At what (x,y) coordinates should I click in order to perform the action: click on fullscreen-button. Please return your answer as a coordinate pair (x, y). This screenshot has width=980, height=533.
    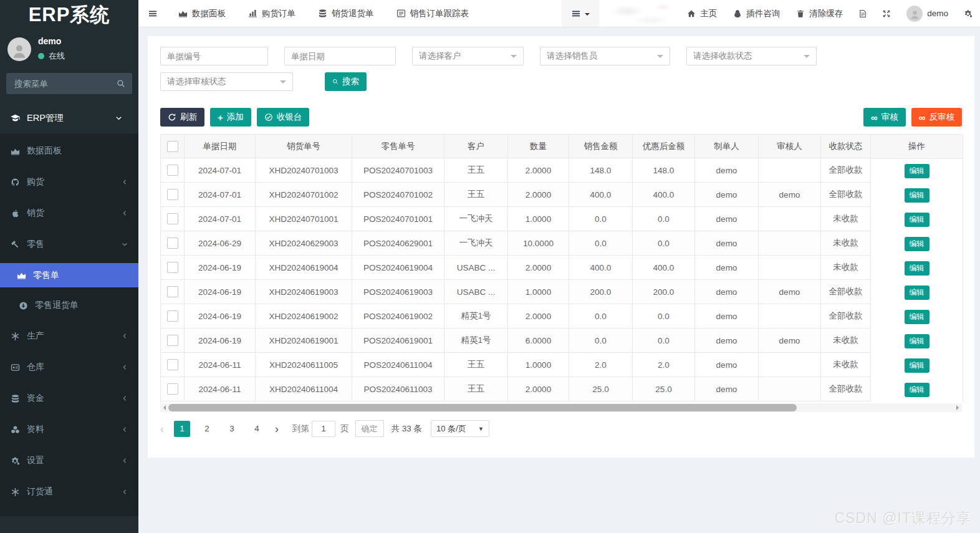
    Looking at the image, I should click on (886, 14).